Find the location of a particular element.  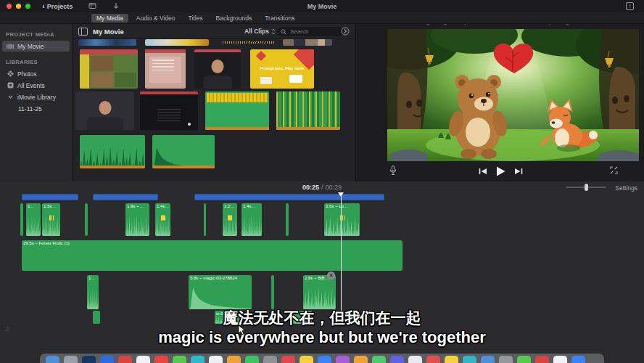

tab-backgrounds: Backgrounds is located at coordinates (234, 18).